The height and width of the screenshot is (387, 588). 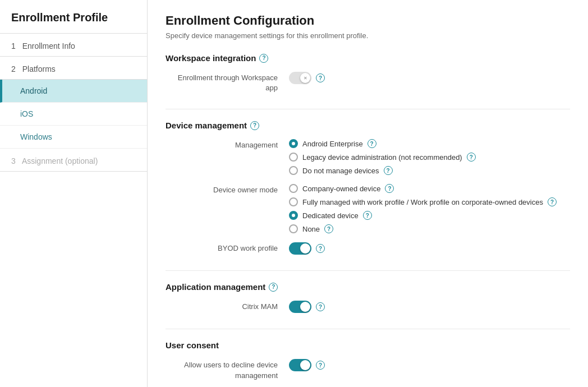 I want to click on step-2-number: 2, so click(x=13, y=69).